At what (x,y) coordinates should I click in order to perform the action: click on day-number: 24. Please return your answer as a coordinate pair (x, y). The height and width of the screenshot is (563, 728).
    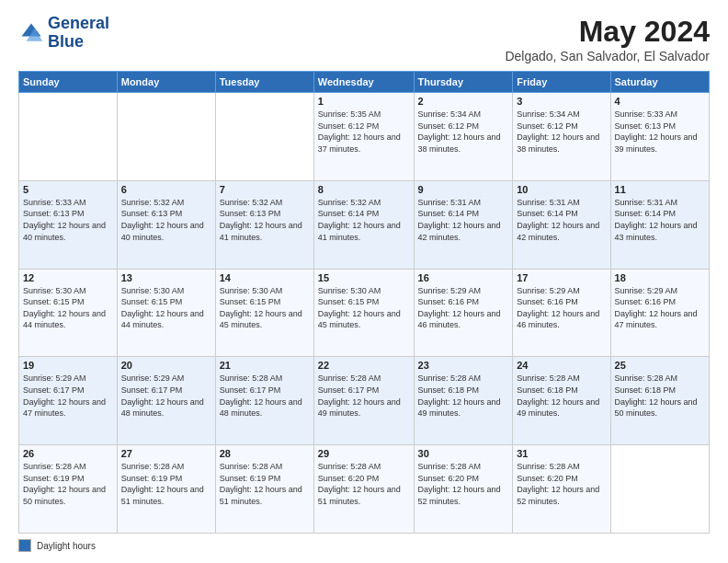
    Looking at the image, I should click on (561, 365).